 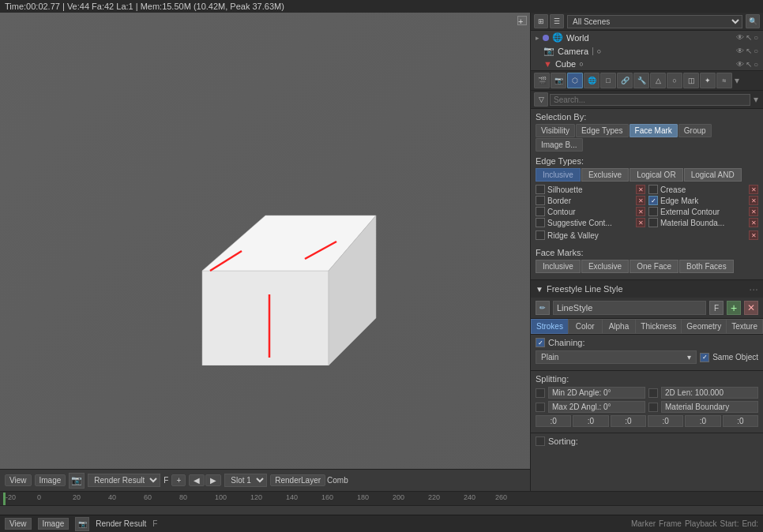 I want to click on tab-visibility: Visibility, so click(x=555, y=131).